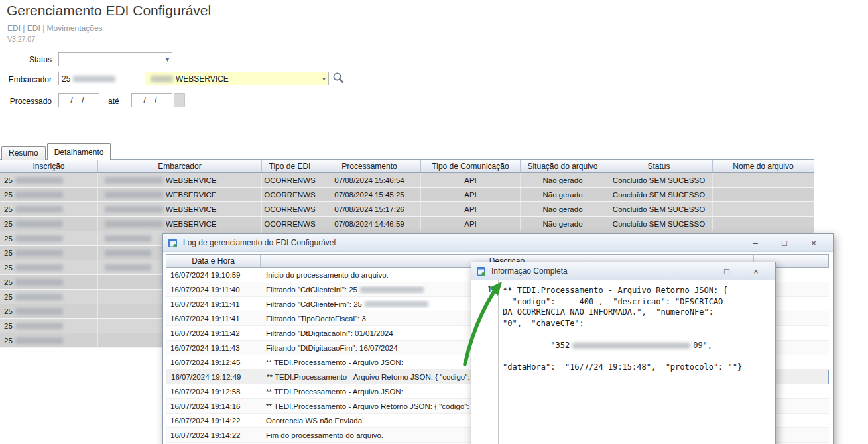 The image size is (868, 444). Describe the element at coordinates (49, 166) in the screenshot. I see `column-header-inscricao: Inscrição` at that location.